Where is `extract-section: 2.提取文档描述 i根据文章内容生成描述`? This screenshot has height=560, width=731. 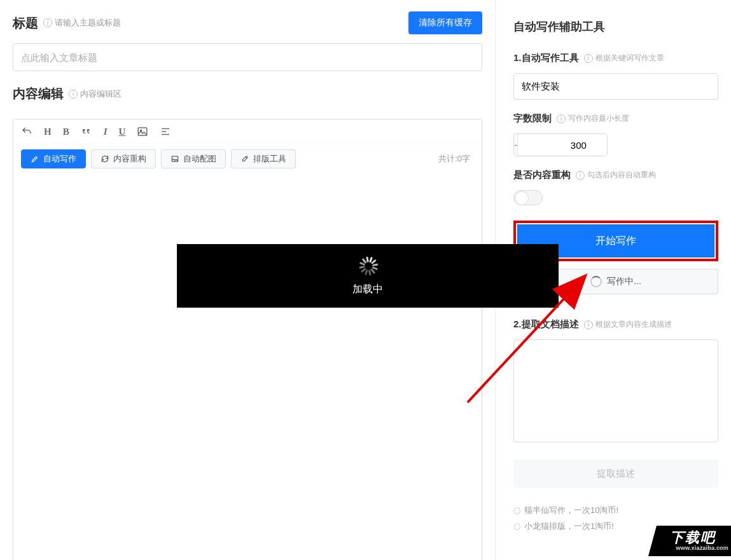 extract-section: 2.提取文档描述 i根据文章内容生成描述 is located at coordinates (616, 324).